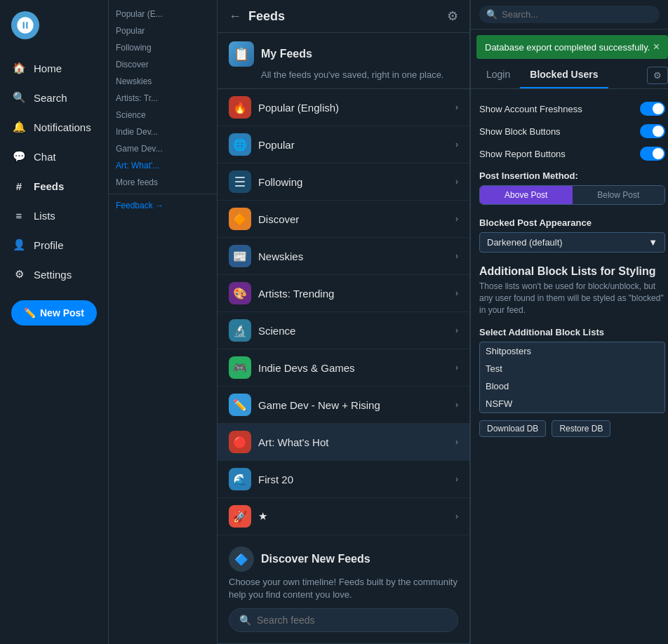 This screenshot has width=668, height=644. What do you see at coordinates (262, 516) in the screenshot?
I see `feed-name: ★` at bounding box center [262, 516].